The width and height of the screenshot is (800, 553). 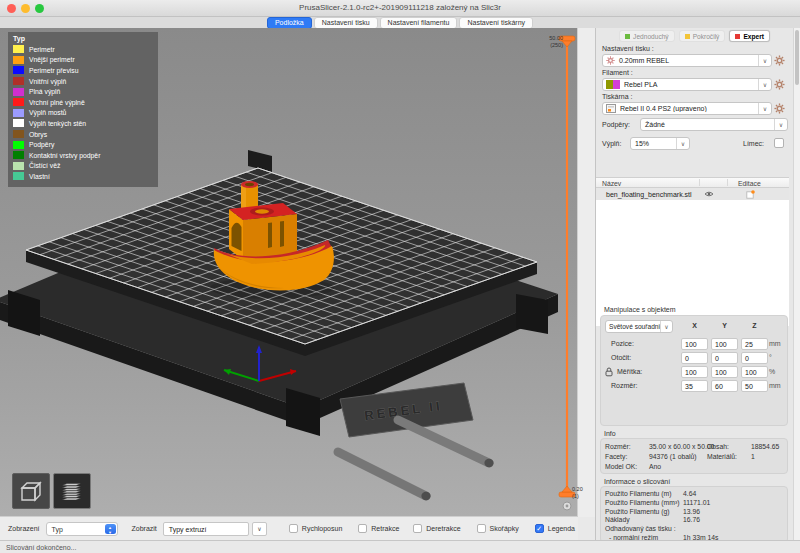 I want to click on slicing-value: 16.76, so click(x=692, y=520).